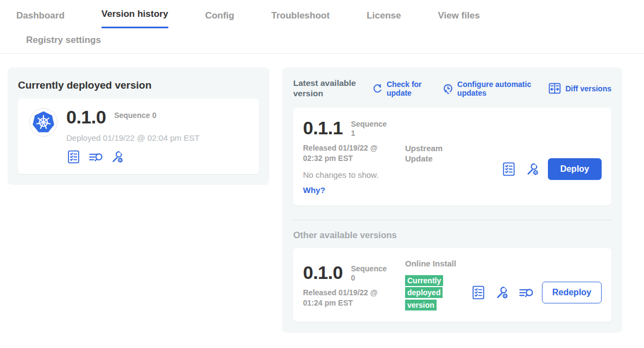  I want to click on latest-actions: Deploy, so click(552, 169).